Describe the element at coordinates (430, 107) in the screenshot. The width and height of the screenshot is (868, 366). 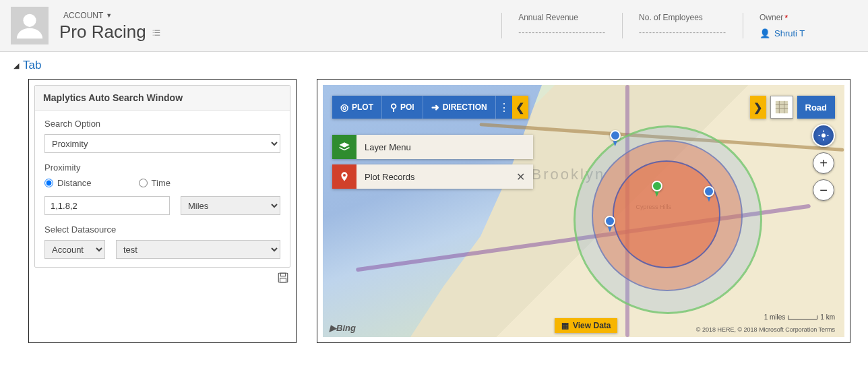
I see `map-toolbar: ◎ PLOT ⚲ POI ➜ DIRECTION ⋮ ❮` at that location.